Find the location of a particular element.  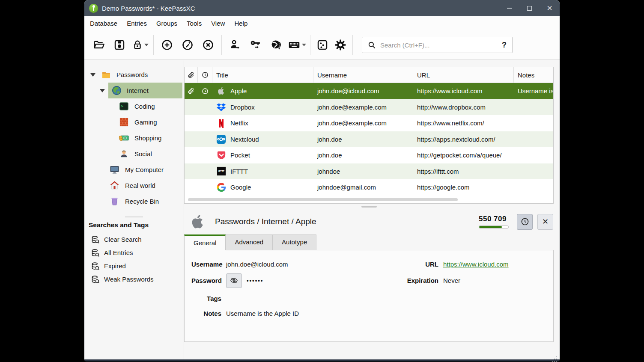

table-row-netflix: Netflix john.doe@example.com https://www… is located at coordinates (369, 123).